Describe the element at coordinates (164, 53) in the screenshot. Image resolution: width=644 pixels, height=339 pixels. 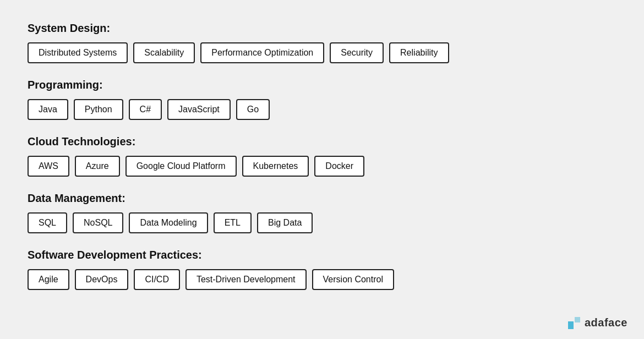
I see `tag-scalability: Scalability` at that location.